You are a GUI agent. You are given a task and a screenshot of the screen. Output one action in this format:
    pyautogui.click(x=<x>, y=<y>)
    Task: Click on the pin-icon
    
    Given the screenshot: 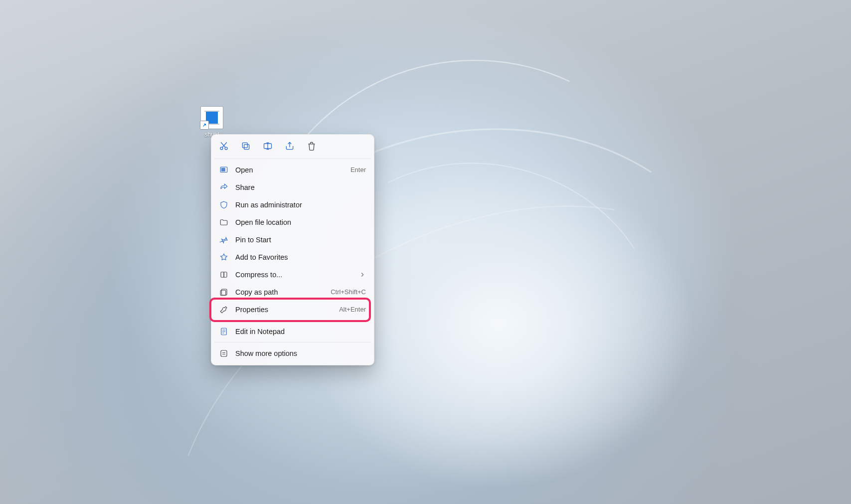 What is the action you would take?
    pyautogui.click(x=224, y=240)
    